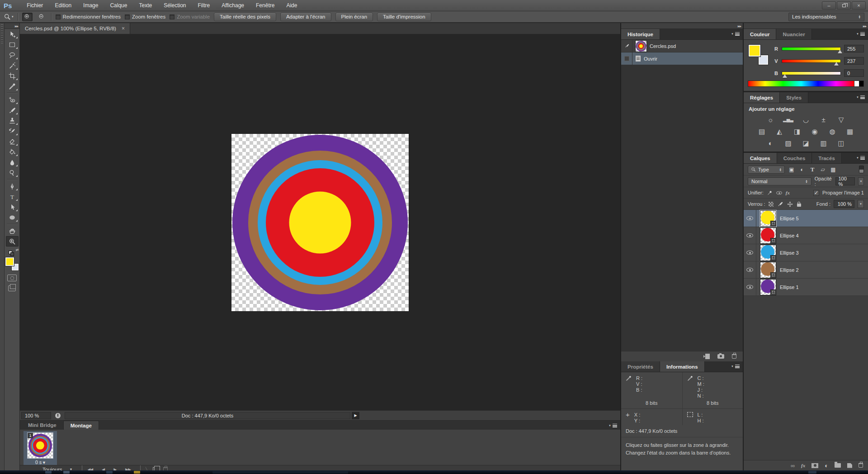  I want to click on green-slider-handle, so click(836, 64).